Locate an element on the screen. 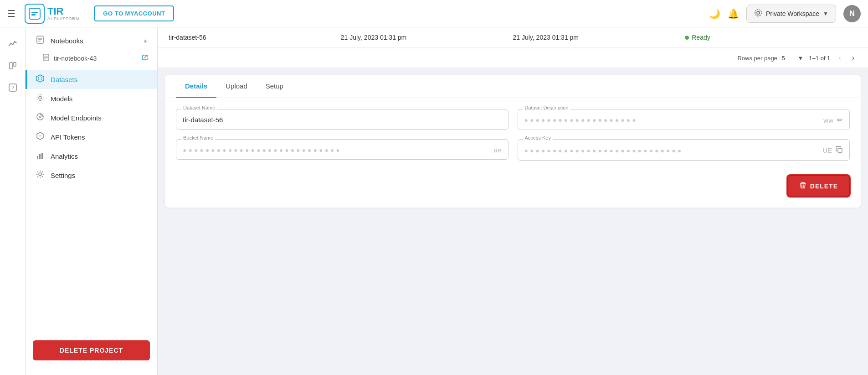  dataset-name-field: Dataset Name is located at coordinates (342, 120).